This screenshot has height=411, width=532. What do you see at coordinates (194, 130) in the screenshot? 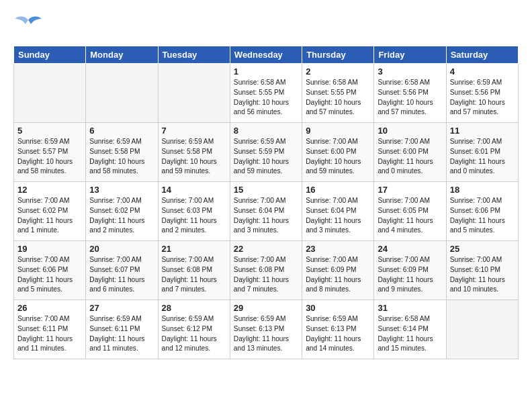
I see `day-number: 7` at bounding box center [194, 130].